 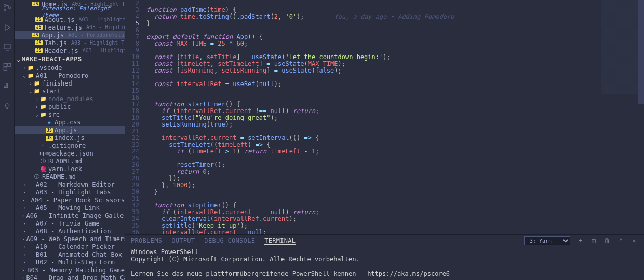 What do you see at coordinates (136, 117) in the screenshot?
I see `line-gutter: 2345678910111213141516171819202122232425…` at bounding box center [136, 117].